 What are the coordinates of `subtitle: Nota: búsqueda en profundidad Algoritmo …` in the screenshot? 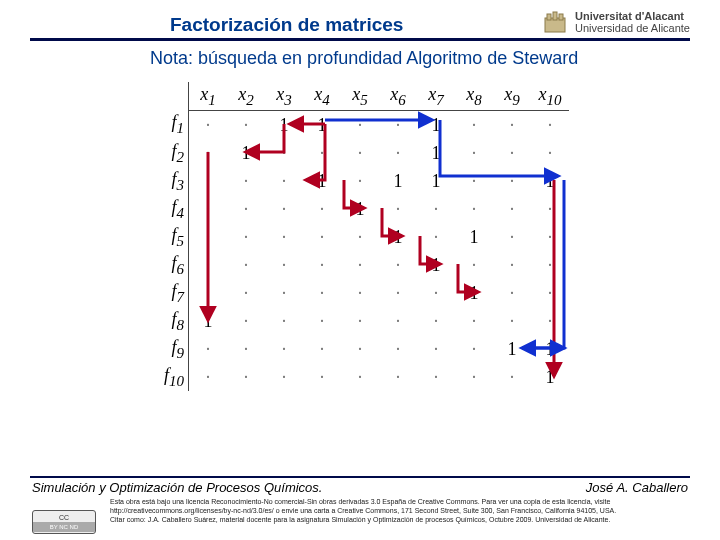 It's located at (364, 58).